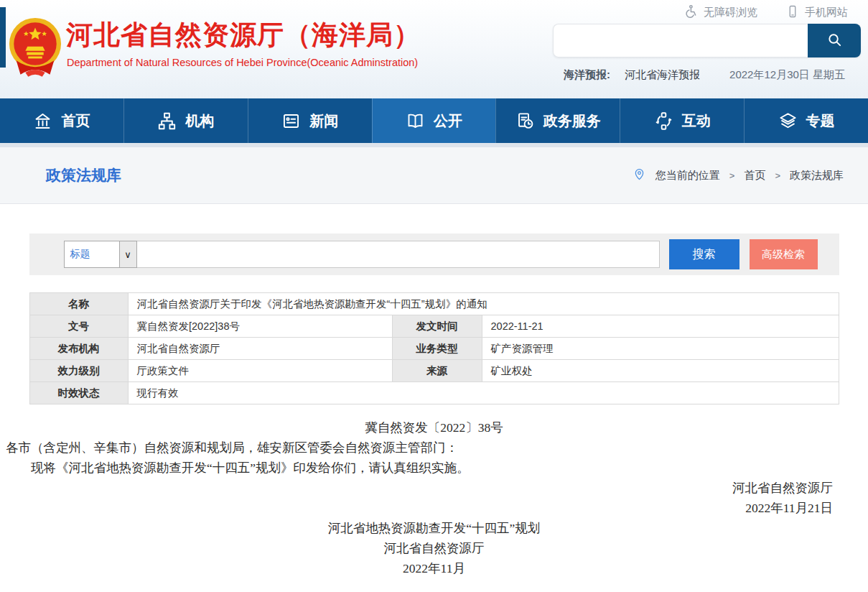 The width and height of the screenshot is (868, 592). Describe the element at coordinates (101, 254) in the screenshot. I see `search-field-select: 标题 ∨` at that location.